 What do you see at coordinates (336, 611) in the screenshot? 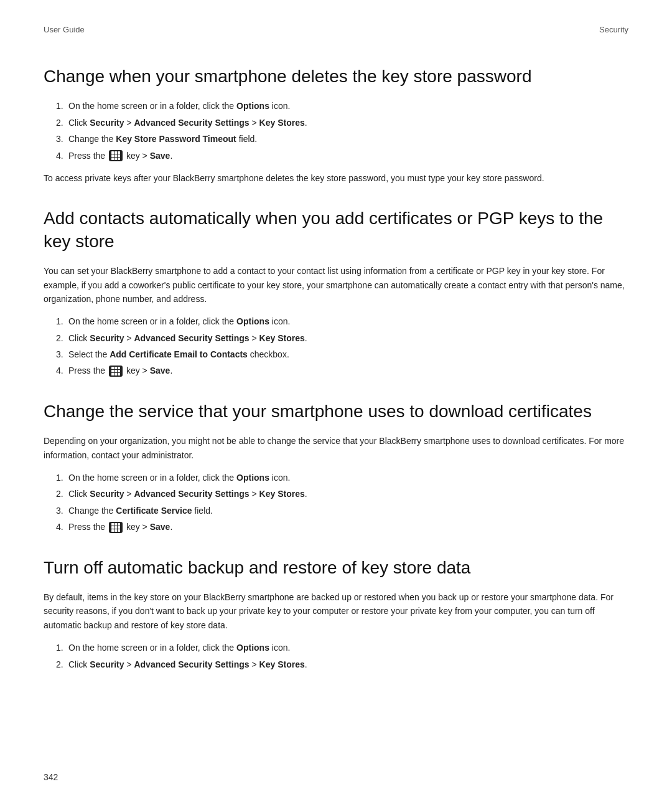
I see `section-intro-3: By default, items in the key store on yo…` at bounding box center [336, 611].